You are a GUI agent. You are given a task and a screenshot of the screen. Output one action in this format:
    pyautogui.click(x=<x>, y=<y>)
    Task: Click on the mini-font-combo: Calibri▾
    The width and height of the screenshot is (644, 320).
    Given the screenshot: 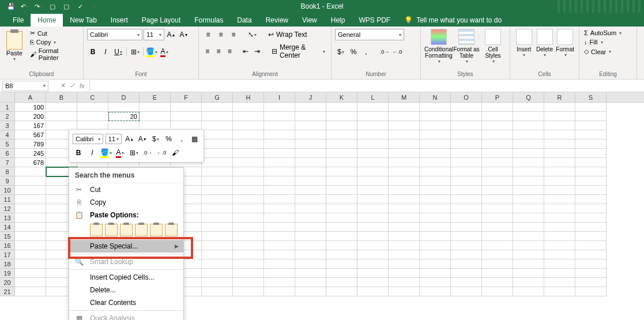 What is the action you would take?
    pyautogui.click(x=88, y=139)
    